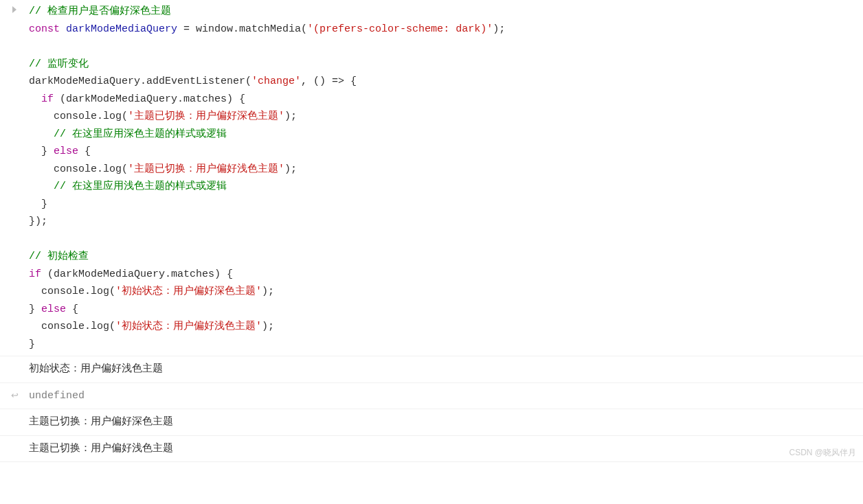 The height and width of the screenshot is (504, 863). What do you see at coordinates (432, 423) in the screenshot?
I see `console-log-row: 主题已切换：用户偏好深色主题` at bounding box center [432, 423].